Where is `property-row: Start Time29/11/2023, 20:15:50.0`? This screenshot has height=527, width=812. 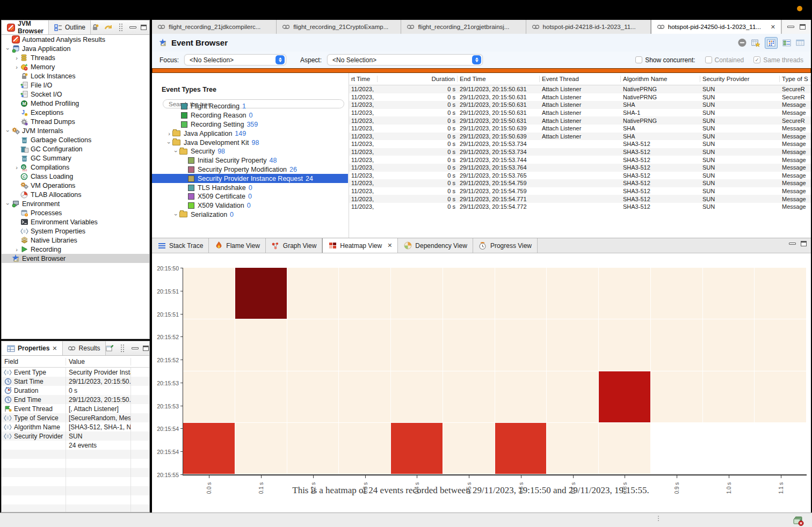
property-row: Start Time29/11/2023, 20:15:50.0 is located at coordinates (75, 381).